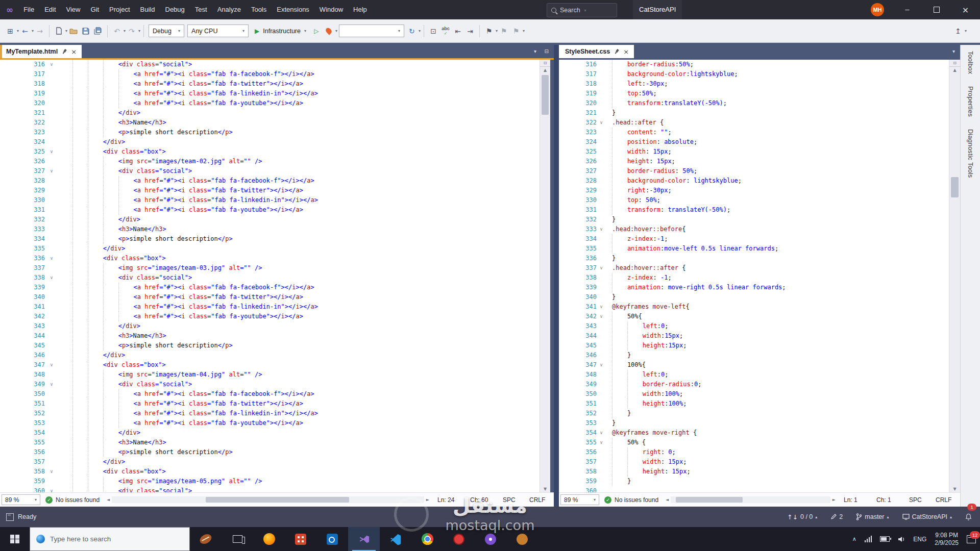  I want to click on split-grip-icon: ⊟, so click(954, 63).